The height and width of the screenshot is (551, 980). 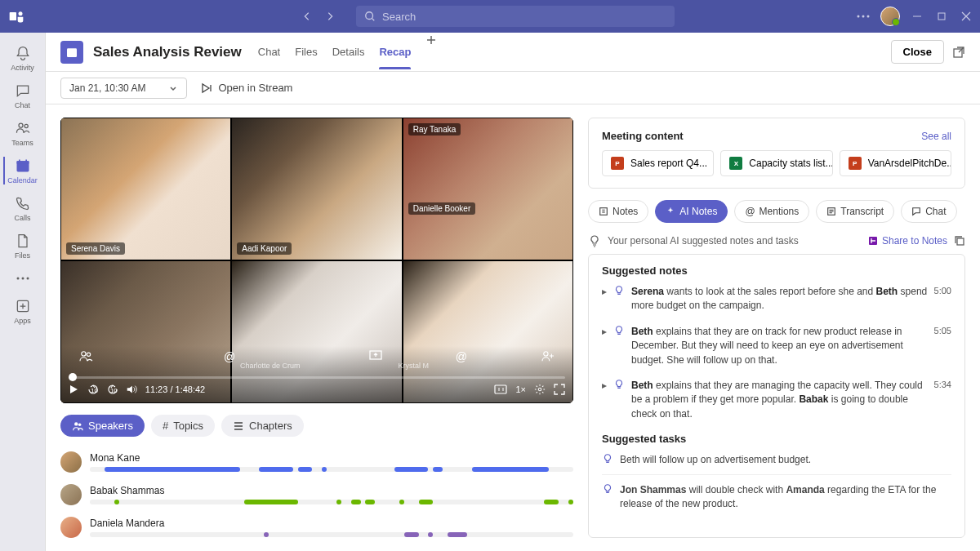 What do you see at coordinates (855, 211) in the screenshot?
I see `pill-transcript: Transcript` at bounding box center [855, 211].